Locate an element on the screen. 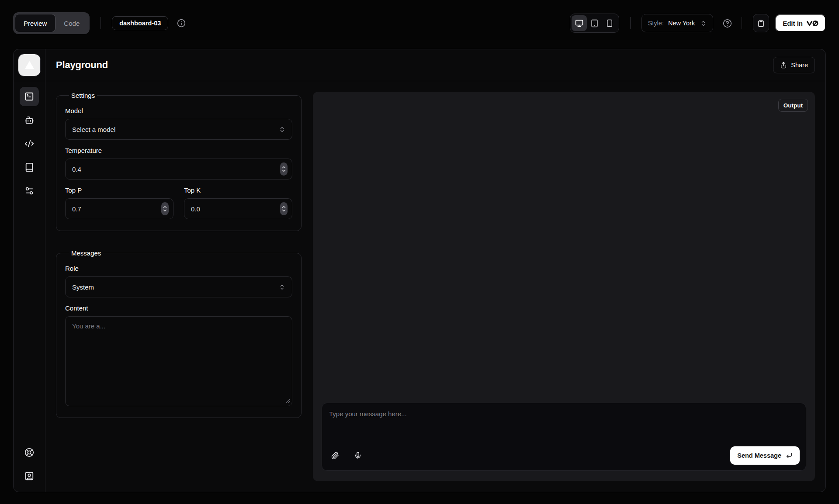  tablet-view-button is located at coordinates (594, 23).